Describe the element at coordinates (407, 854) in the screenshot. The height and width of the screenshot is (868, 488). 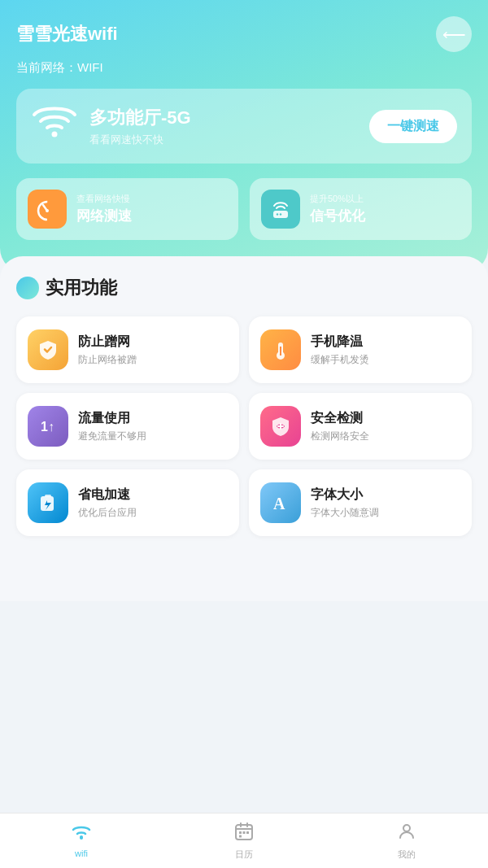
I see `profile-nav-label: 我的` at that location.